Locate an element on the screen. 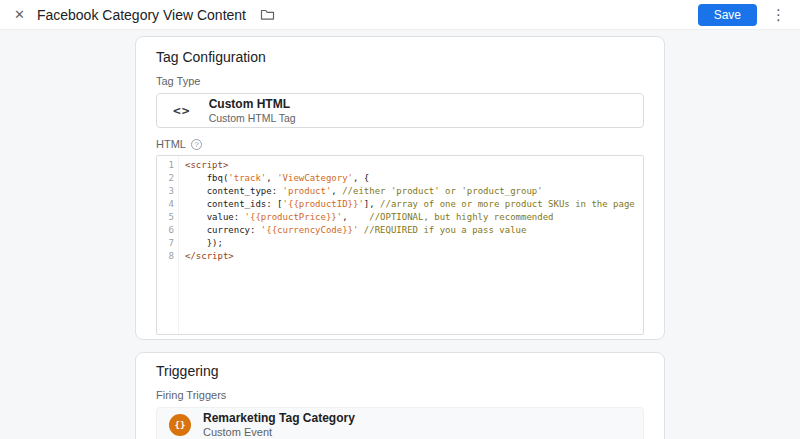 This screenshot has height=439, width=800. close-icon: ✕ is located at coordinates (20, 14).